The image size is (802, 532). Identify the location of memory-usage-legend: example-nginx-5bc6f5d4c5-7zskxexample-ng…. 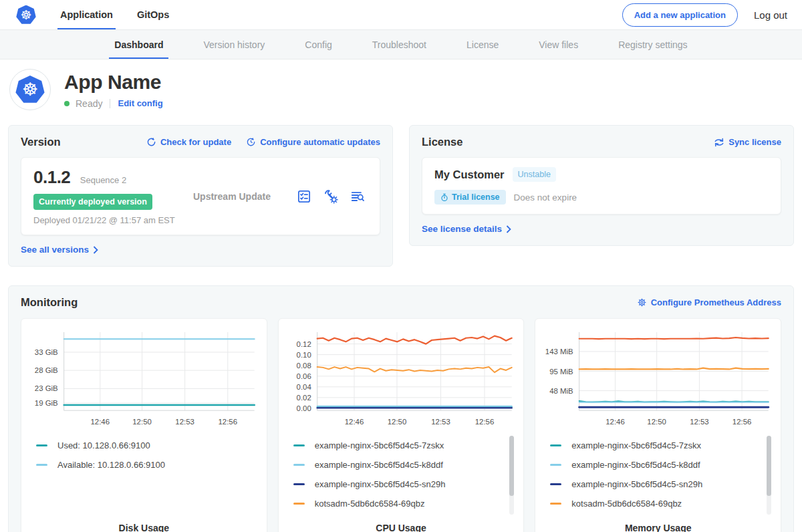
(660, 477).